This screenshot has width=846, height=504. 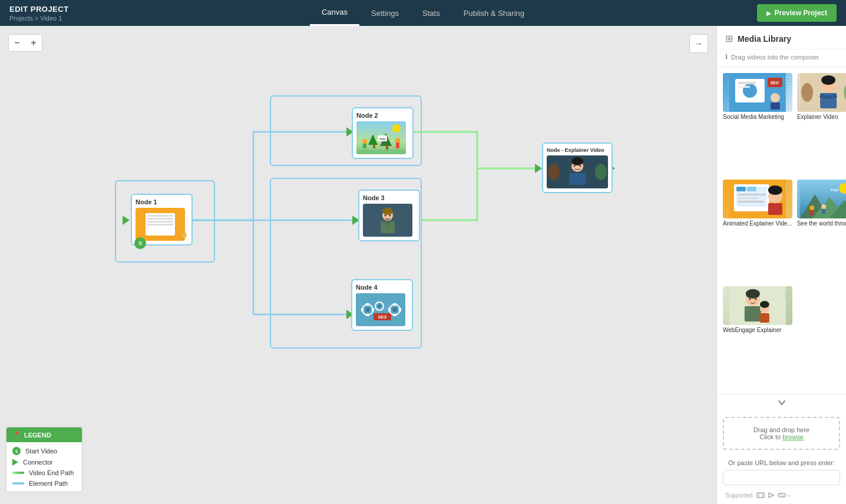 What do you see at coordinates (39, 13) in the screenshot?
I see `title-group: EDIT PROJECT Projects > Video 1` at bounding box center [39, 13].